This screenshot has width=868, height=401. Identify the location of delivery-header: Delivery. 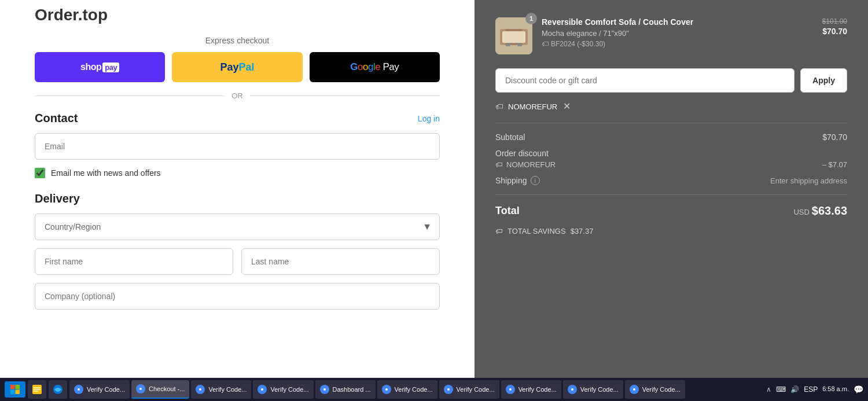
(237, 199).